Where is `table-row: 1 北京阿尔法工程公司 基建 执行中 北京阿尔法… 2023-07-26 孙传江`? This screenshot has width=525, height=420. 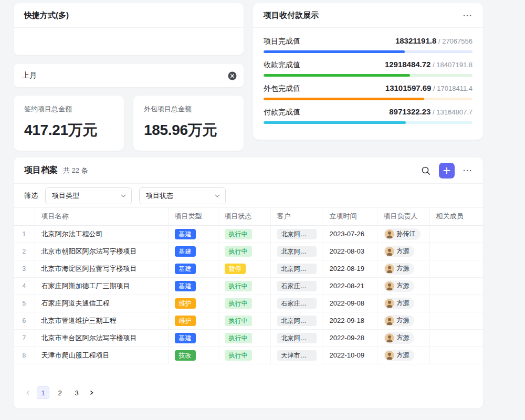
table-row: 1 北京阿尔法工程公司 基建 执行中 北京阿尔法… 2023-07-26 孙传江 is located at coordinates (248, 234).